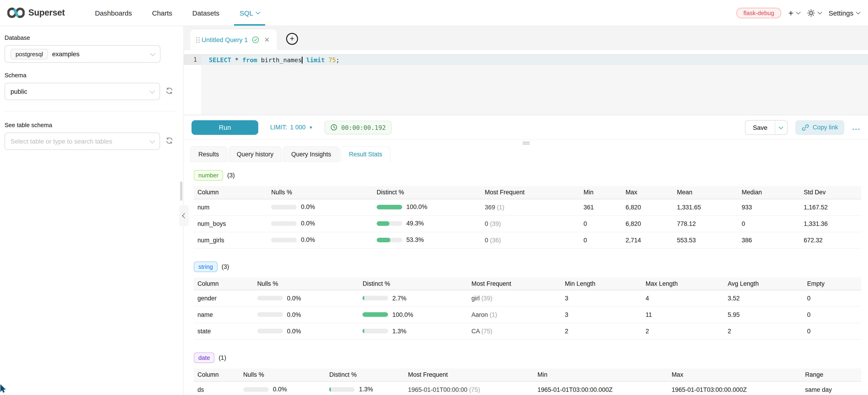 This screenshot has height=395, width=868. What do you see at coordinates (604, 207) in the screenshot?
I see `table-cell: 361` at bounding box center [604, 207].